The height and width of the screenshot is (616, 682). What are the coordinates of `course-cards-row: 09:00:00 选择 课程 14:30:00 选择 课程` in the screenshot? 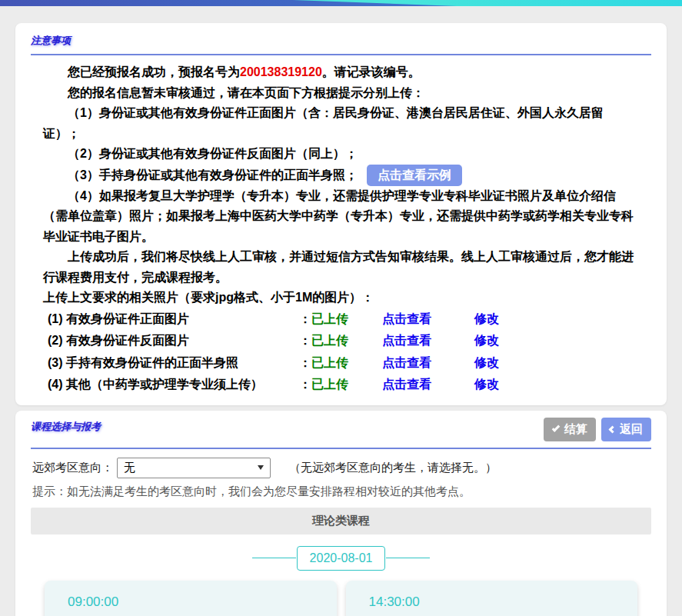 It's located at (341, 598).